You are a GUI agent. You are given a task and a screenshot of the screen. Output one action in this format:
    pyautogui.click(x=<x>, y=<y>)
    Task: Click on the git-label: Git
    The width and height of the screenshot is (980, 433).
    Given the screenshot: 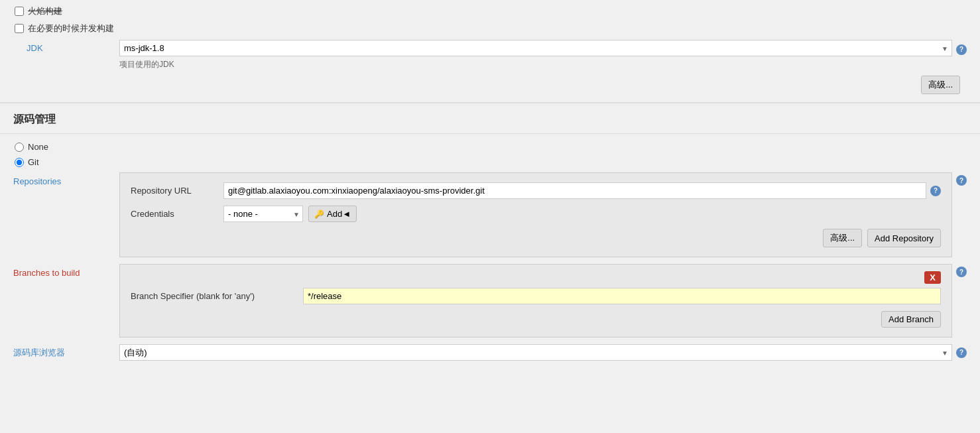 What is the action you would take?
    pyautogui.click(x=33, y=162)
    